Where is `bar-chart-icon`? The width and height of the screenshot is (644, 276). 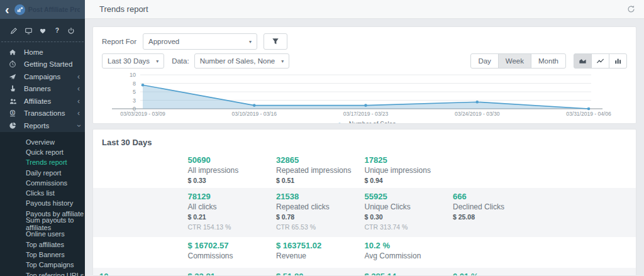 bar-chart-icon is located at coordinates (618, 61).